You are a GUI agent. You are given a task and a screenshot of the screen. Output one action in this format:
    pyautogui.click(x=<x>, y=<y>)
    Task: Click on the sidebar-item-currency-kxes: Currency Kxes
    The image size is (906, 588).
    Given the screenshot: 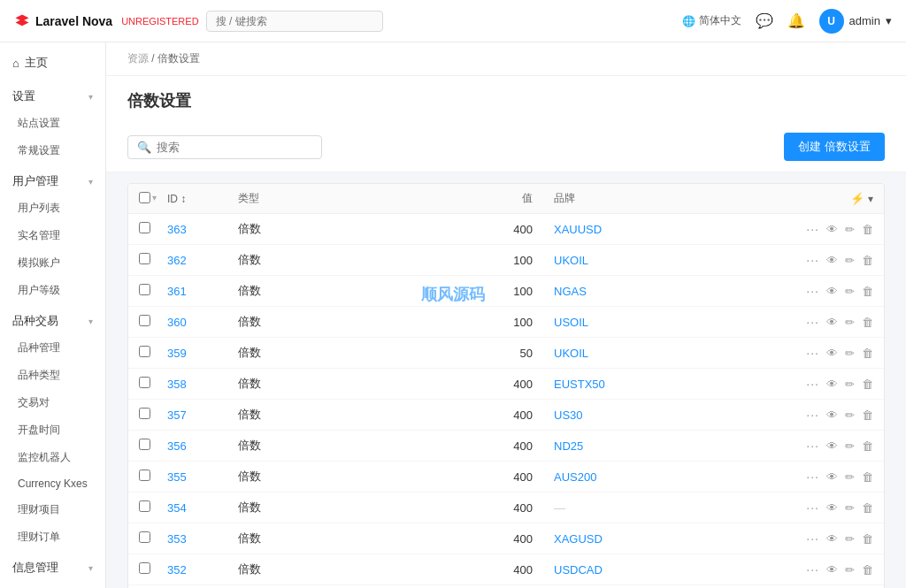 What is the action you would take?
    pyautogui.click(x=53, y=484)
    